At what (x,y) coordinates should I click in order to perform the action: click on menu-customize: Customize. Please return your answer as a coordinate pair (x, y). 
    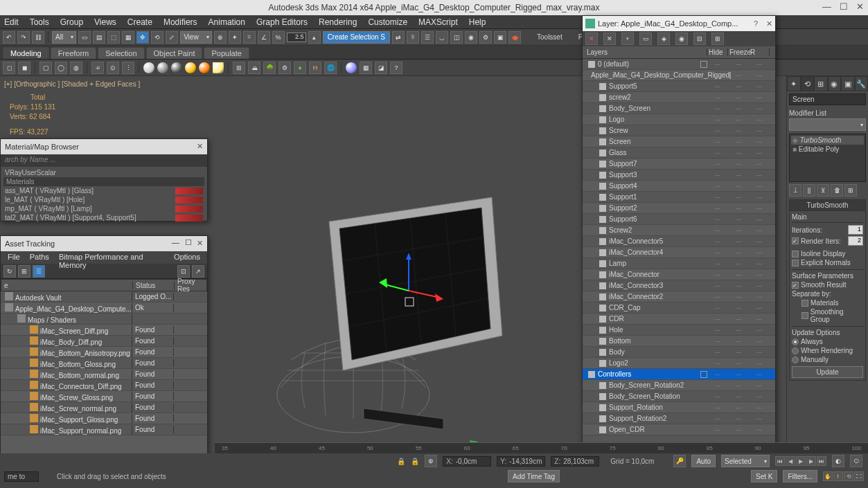
    Looking at the image, I should click on (388, 22).